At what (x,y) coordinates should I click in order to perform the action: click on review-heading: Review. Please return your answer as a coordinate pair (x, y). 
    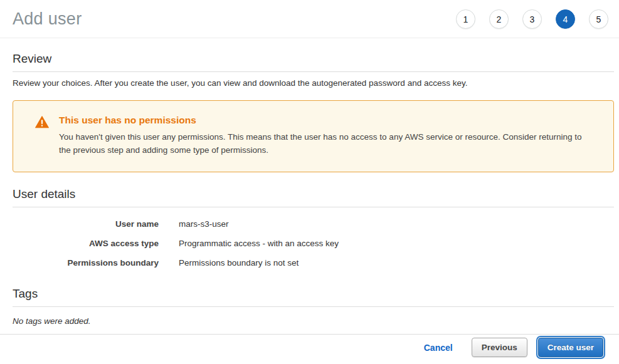
    Looking at the image, I should click on (314, 59).